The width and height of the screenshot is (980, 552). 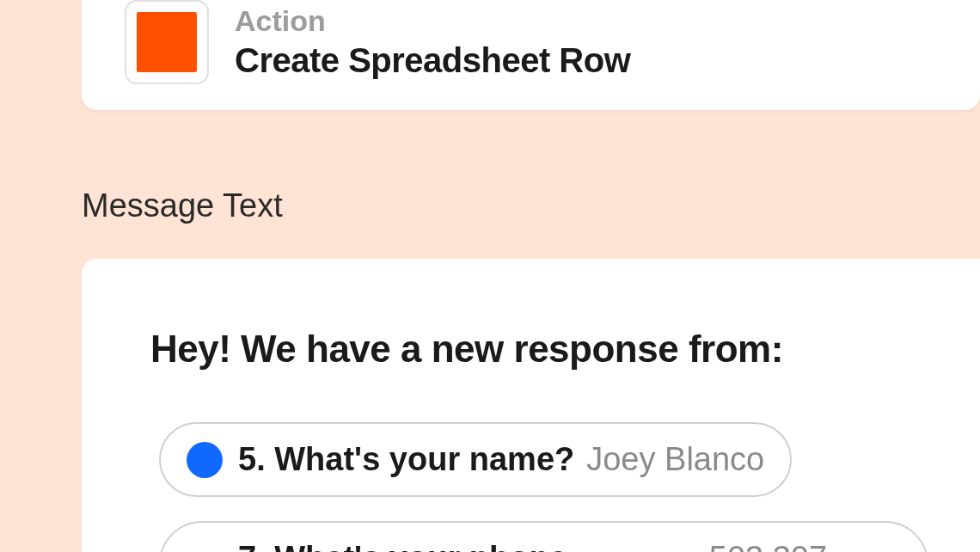 What do you see at coordinates (540, 349) in the screenshot?
I see `message-heading: Hey! We have a new response from:` at bounding box center [540, 349].